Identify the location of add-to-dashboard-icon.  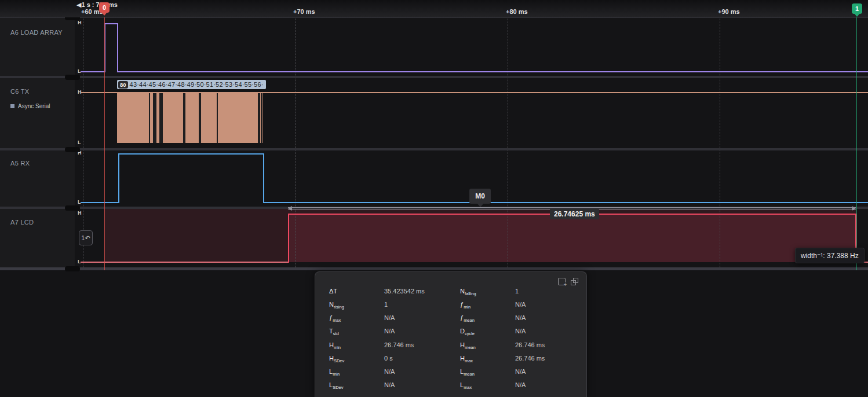
(562, 281).